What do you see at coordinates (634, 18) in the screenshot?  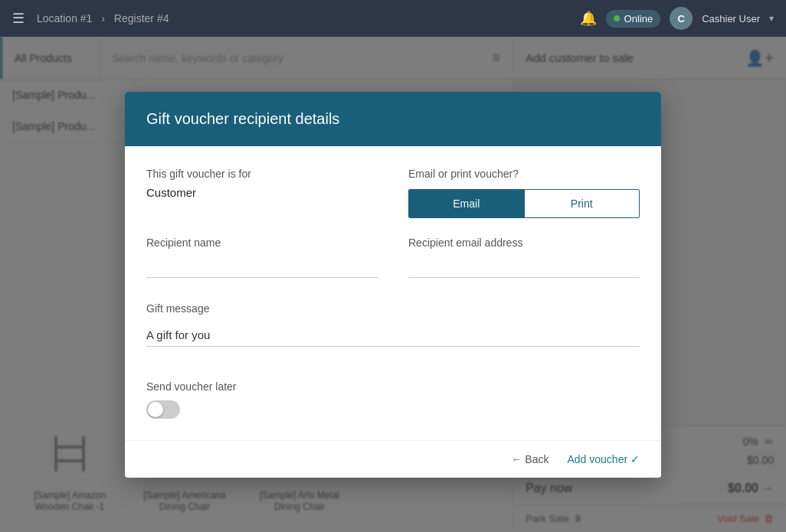 I see `status-indicator: Online` at bounding box center [634, 18].